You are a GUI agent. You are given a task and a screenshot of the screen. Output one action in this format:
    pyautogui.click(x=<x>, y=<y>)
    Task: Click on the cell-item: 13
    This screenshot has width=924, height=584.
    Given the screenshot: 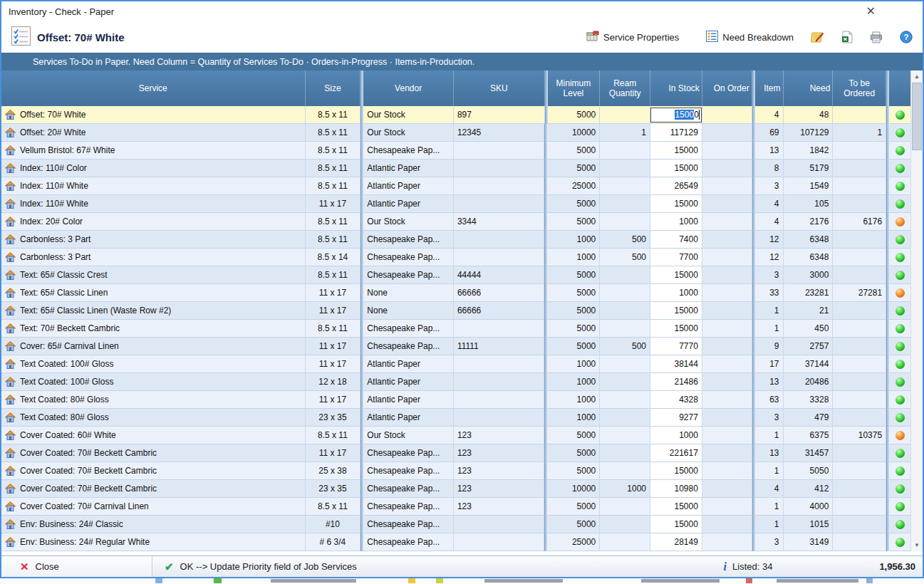 What is the action you would take?
    pyautogui.click(x=769, y=151)
    